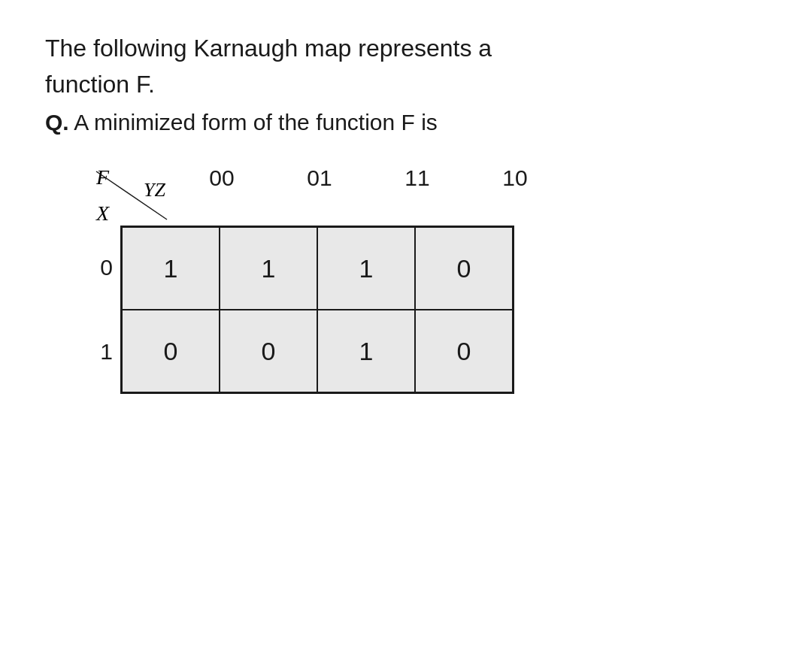  Describe the element at coordinates (417, 195) in the screenshot. I see `col-header-11: 11` at that location.